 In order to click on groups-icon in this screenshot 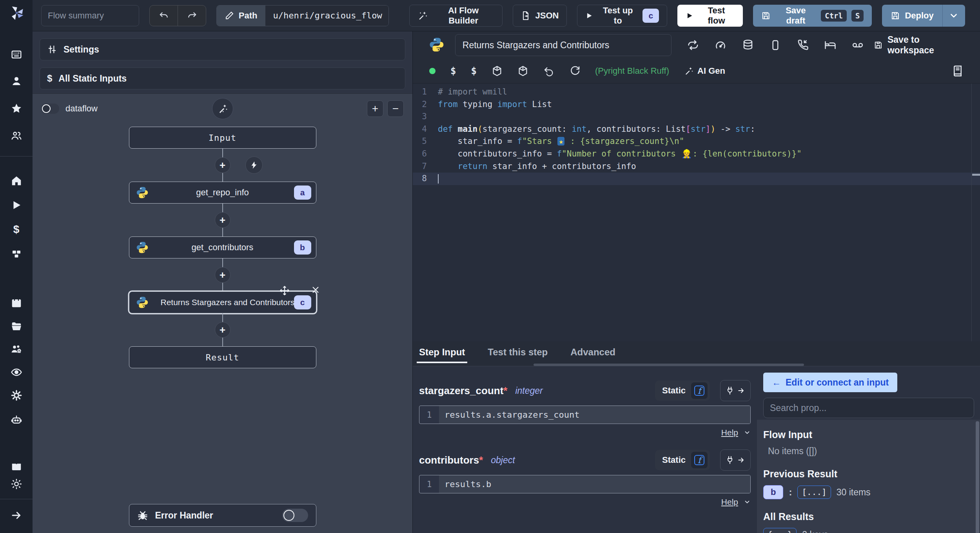, I will do `click(16, 136)`.